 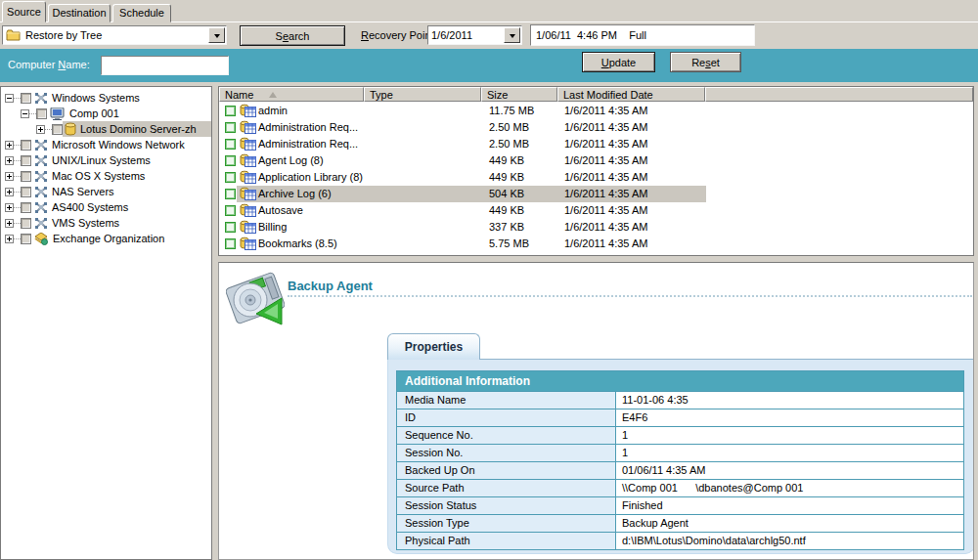 I want to click on file-row-bookmarks: Bookmarks (8.5) 5.75 MB 1/6/2011 4:35 AM, so click(x=597, y=244).